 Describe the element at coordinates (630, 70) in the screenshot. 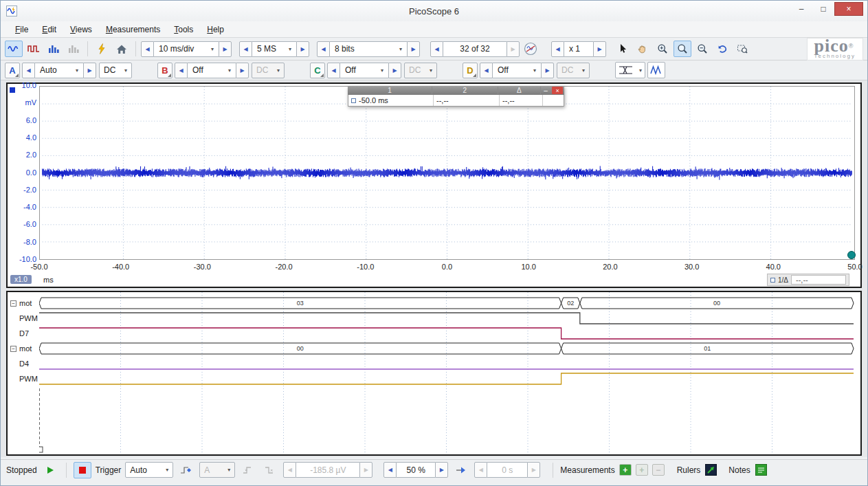

I see `digital-inputs-button: ▾` at that location.